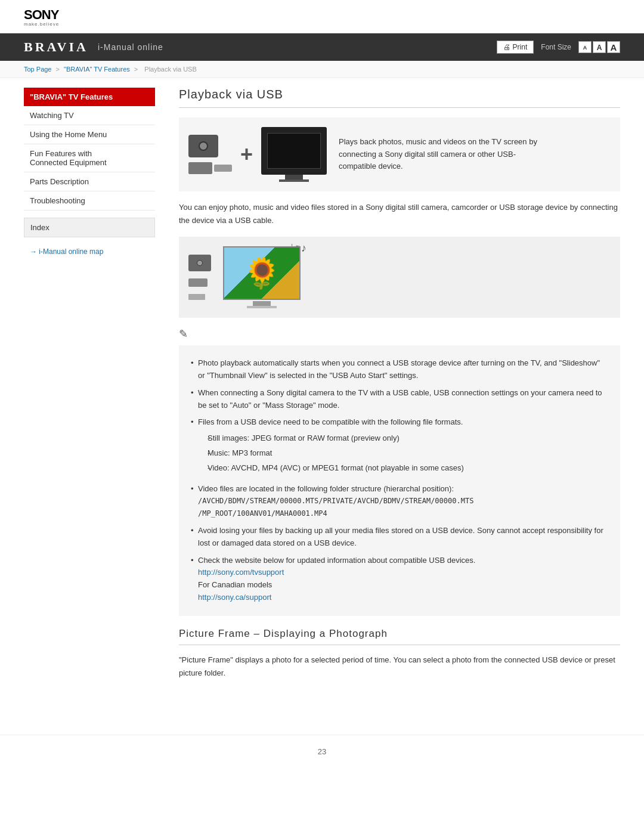 Image resolution: width=644 pixels, height=833 pixels. I want to click on usb-devices, so click(210, 168).